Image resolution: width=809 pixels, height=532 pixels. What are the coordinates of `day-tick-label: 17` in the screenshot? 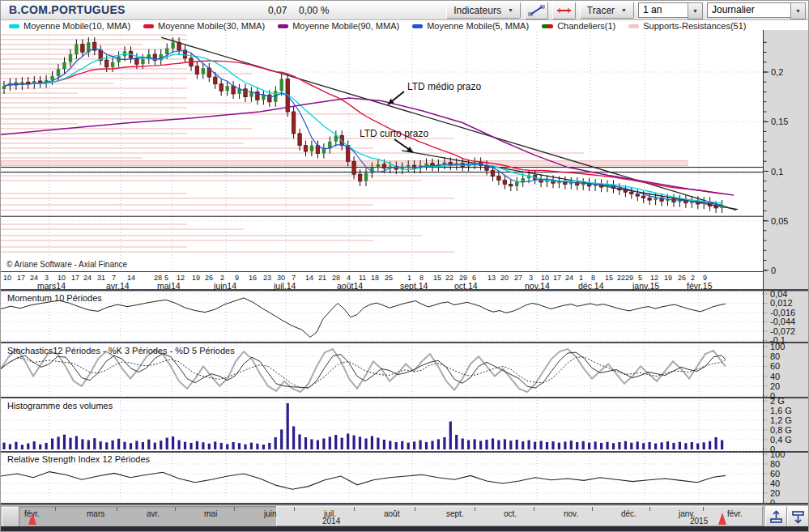 It's located at (75, 278).